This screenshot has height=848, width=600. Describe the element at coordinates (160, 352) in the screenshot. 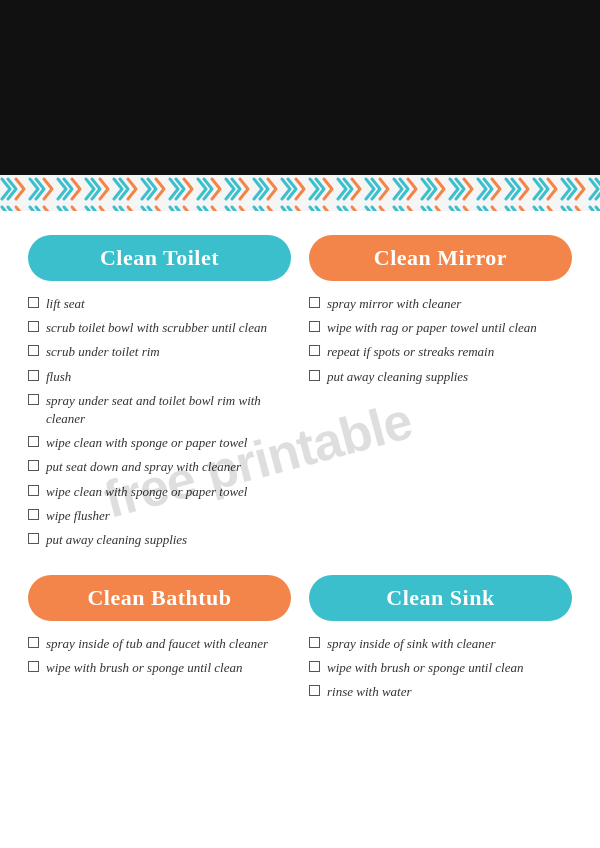

I see `list-item: scrub under toilet rim` at that location.